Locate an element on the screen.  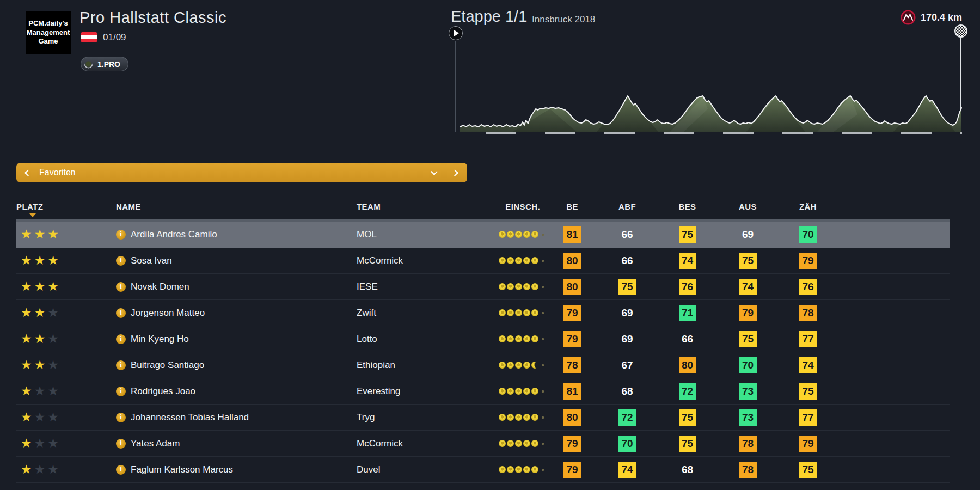
laurel-wreath-icon is located at coordinates (88, 64).